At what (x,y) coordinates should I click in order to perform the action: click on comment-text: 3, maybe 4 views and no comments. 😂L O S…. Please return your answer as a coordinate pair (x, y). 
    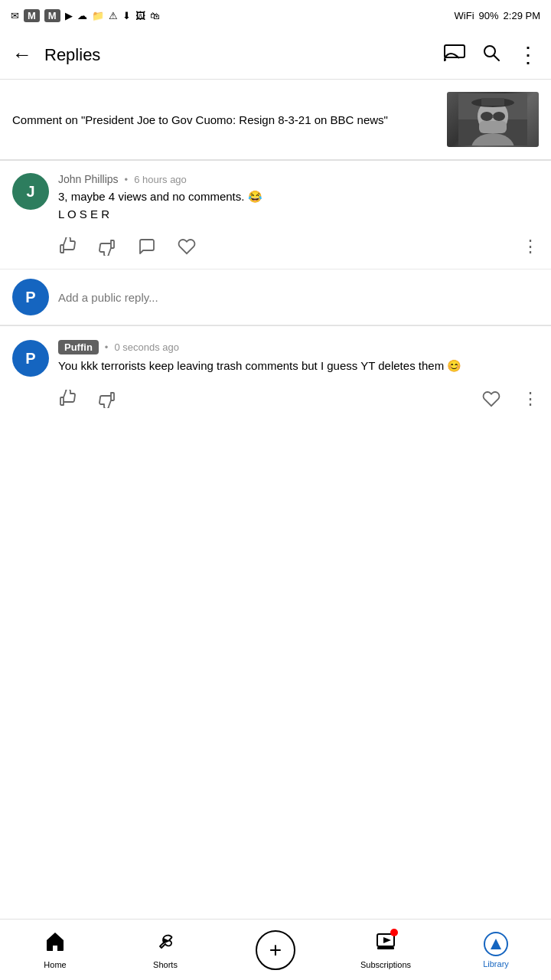
    Looking at the image, I should click on (298, 205).